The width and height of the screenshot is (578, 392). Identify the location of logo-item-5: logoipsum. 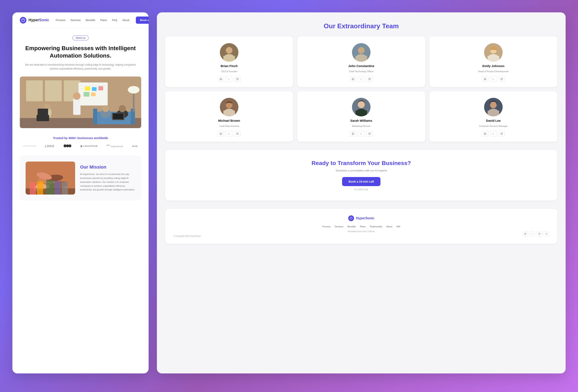
(115, 146).